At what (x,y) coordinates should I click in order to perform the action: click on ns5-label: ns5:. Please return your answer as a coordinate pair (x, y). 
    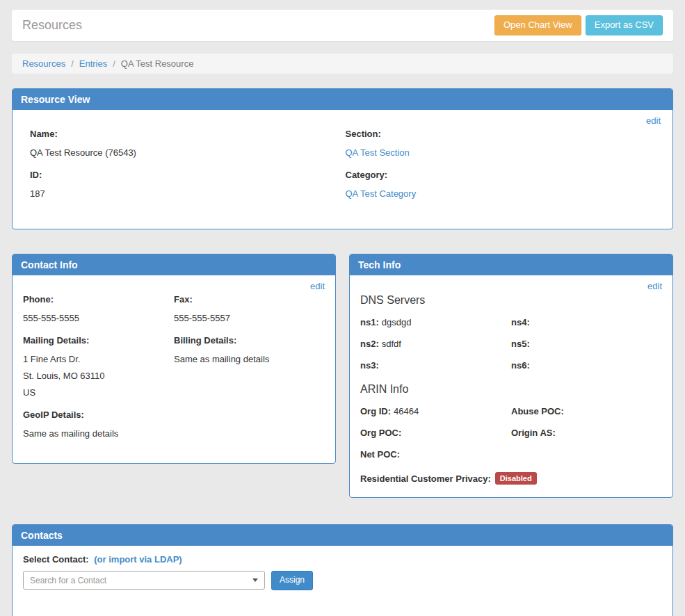
    Looking at the image, I should click on (520, 343).